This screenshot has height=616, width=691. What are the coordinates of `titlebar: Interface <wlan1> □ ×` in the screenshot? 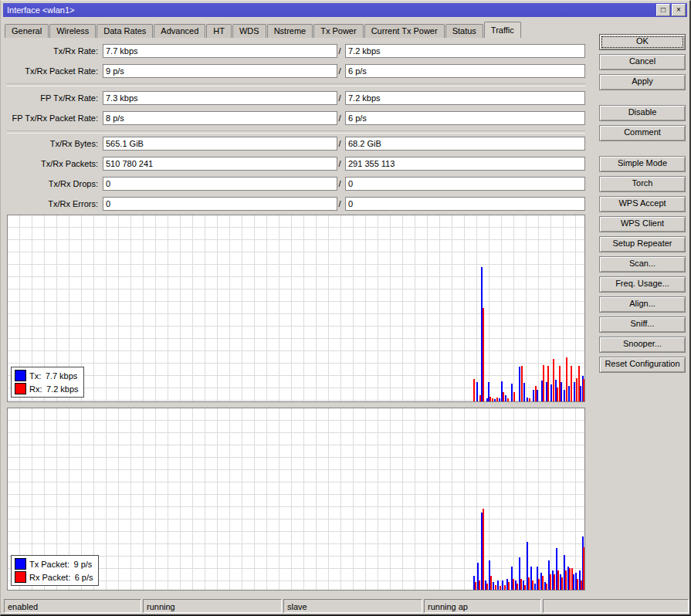 It's located at (345, 10).